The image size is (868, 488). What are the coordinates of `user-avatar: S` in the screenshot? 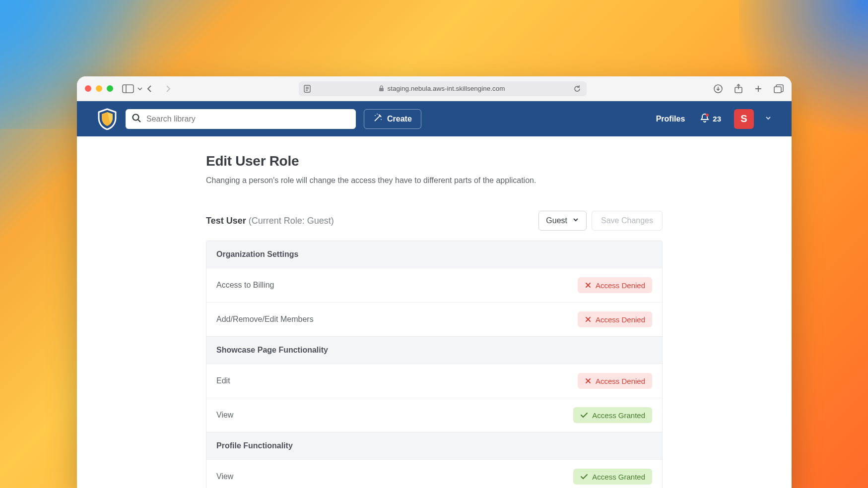 It's located at (744, 119).